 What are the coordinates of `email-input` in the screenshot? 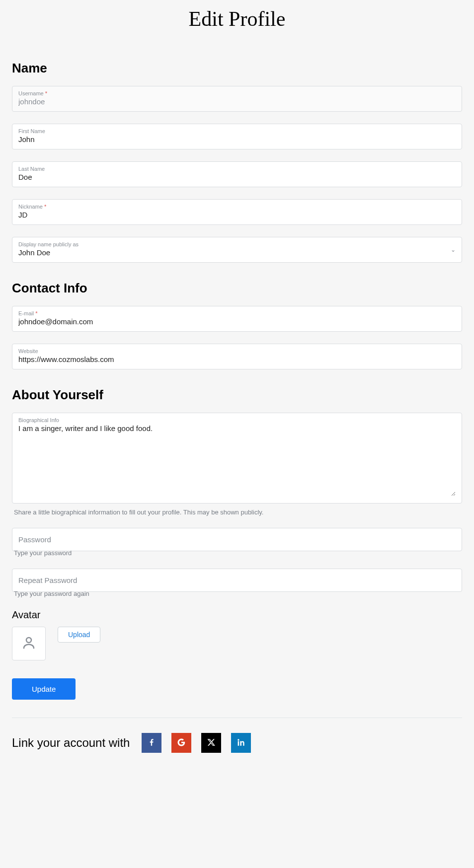 It's located at (237, 322).